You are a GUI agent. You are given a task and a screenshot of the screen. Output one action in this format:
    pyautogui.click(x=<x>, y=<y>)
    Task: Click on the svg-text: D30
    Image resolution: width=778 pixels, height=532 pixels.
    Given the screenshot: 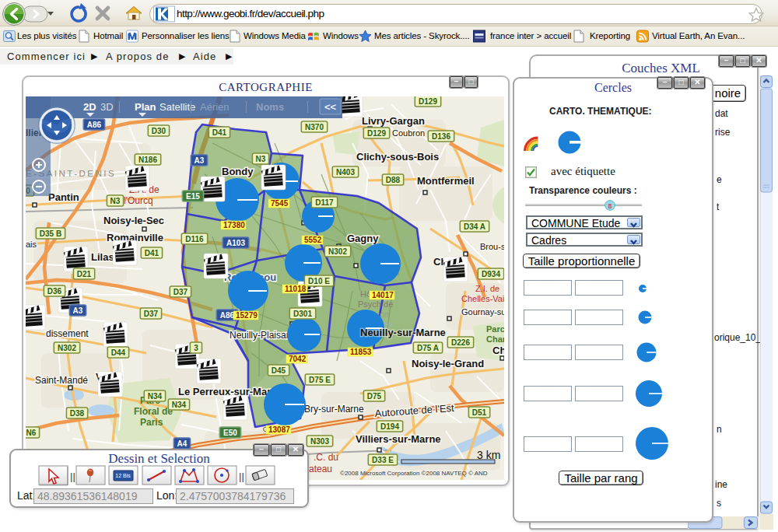 What is the action you would take?
    pyautogui.click(x=159, y=131)
    